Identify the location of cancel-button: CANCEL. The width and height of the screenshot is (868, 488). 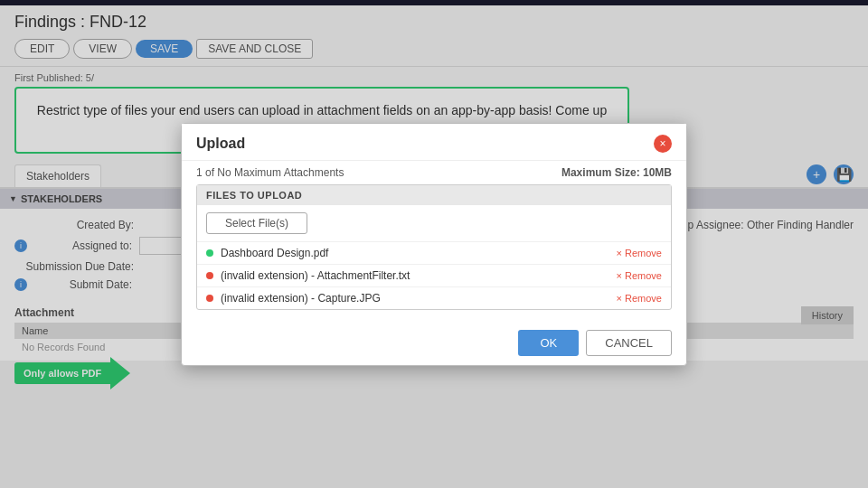
(629, 343).